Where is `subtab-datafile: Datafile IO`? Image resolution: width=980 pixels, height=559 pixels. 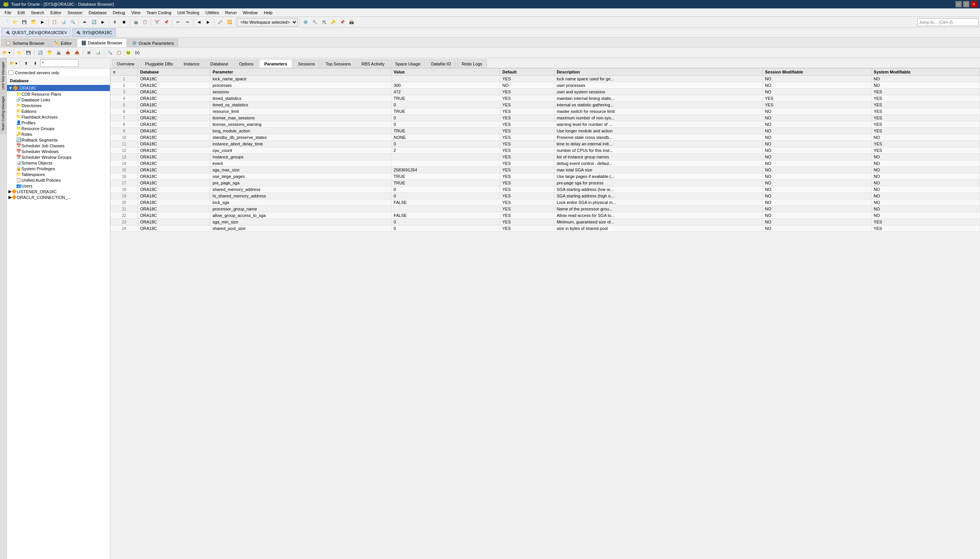
subtab-datafile: Datafile IO is located at coordinates (441, 63).